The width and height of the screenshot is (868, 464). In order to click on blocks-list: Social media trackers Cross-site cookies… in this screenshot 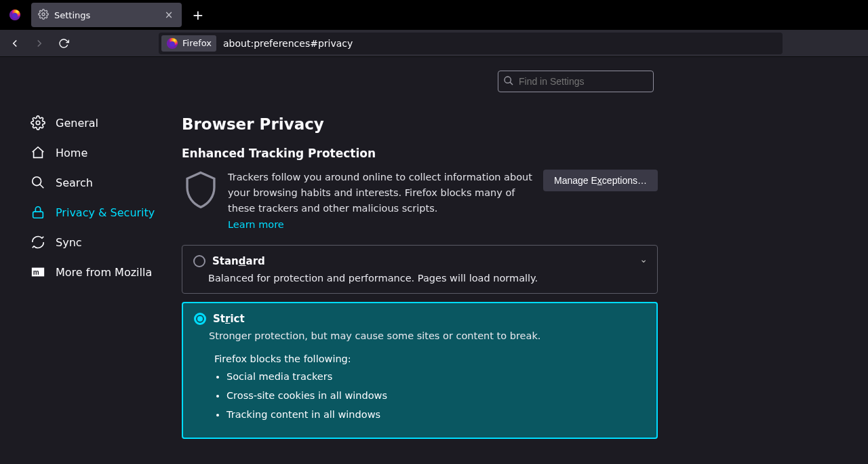, I will do `click(436, 395)`.